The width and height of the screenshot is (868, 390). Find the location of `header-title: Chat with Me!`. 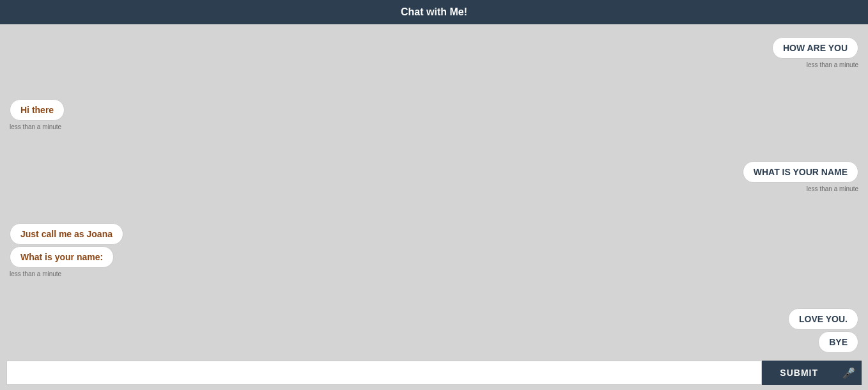

header-title: Chat with Me! is located at coordinates (434, 12).